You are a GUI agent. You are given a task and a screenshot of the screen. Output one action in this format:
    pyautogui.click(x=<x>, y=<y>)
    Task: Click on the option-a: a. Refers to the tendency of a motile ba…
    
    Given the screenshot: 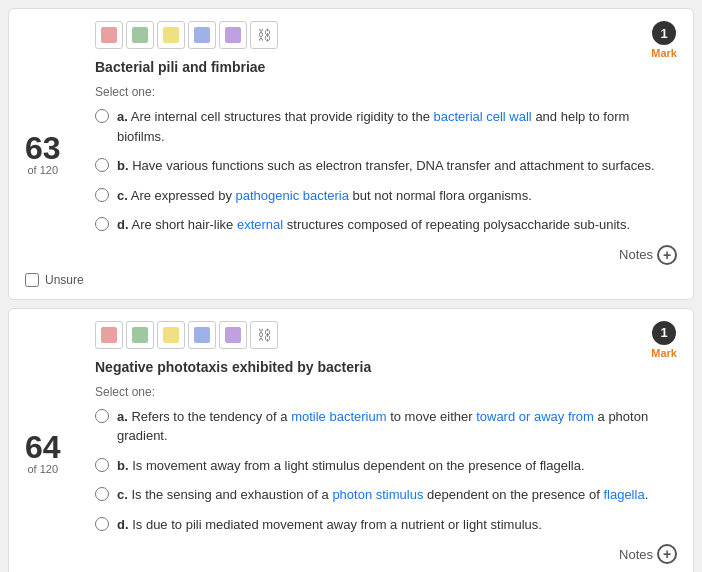 What is the action you would take?
    pyautogui.click(x=386, y=426)
    